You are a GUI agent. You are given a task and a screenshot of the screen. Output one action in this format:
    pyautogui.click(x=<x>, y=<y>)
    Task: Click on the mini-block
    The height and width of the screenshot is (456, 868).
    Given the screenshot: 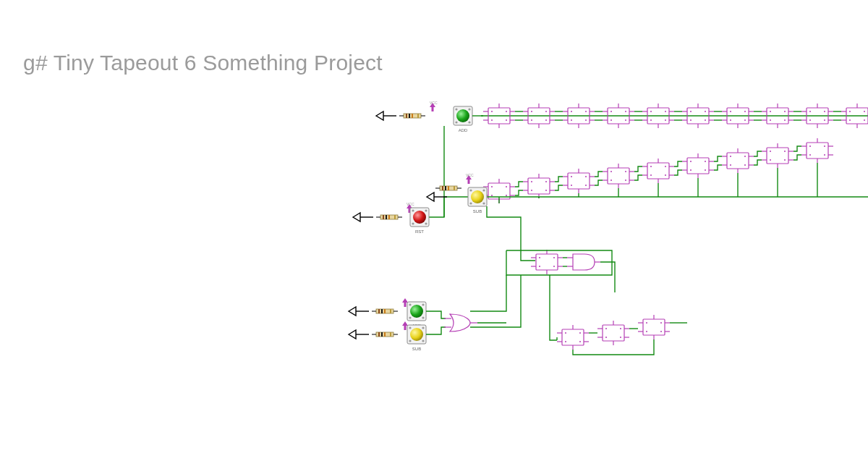 What is the action you would take?
    pyautogui.click(x=561, y=271)
    